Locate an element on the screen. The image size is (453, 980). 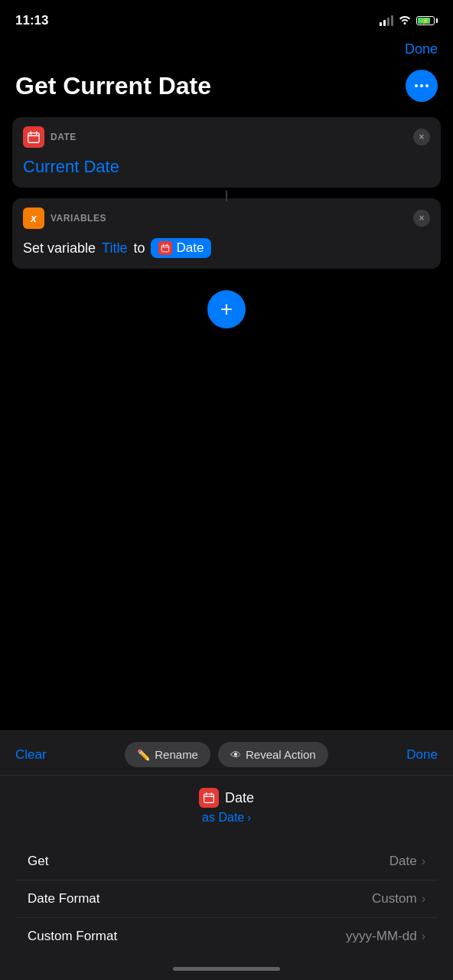
title-row: Get Current Date is located at coordinates (226, 93).